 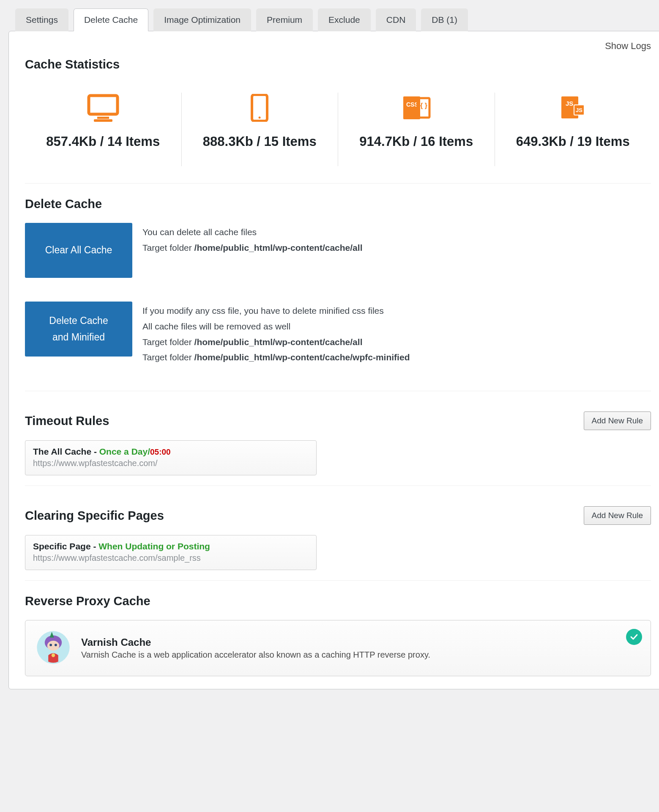 I want to click on clear-all-cache-button: Clear All Cache, so click(x=79, y=250).